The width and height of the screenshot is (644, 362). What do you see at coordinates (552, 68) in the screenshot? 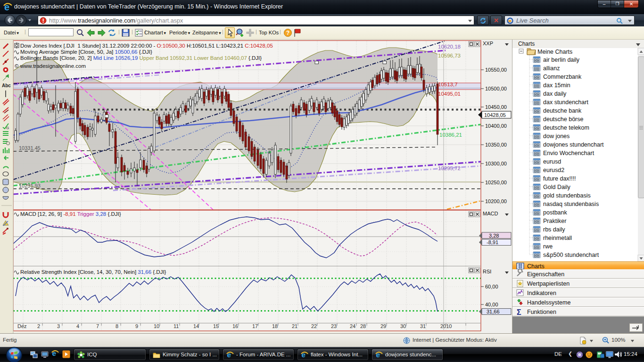
I see `svg-text: allianz` at bounding box center [552, 68].